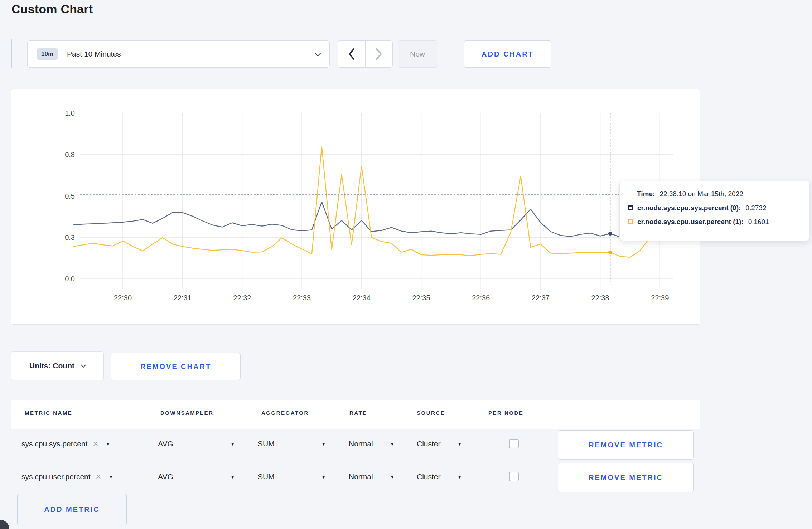 The height and width of the screenshot is (529, 812). I want to click on timeframe-label: Past 10 Minutes, so click(94, 54).